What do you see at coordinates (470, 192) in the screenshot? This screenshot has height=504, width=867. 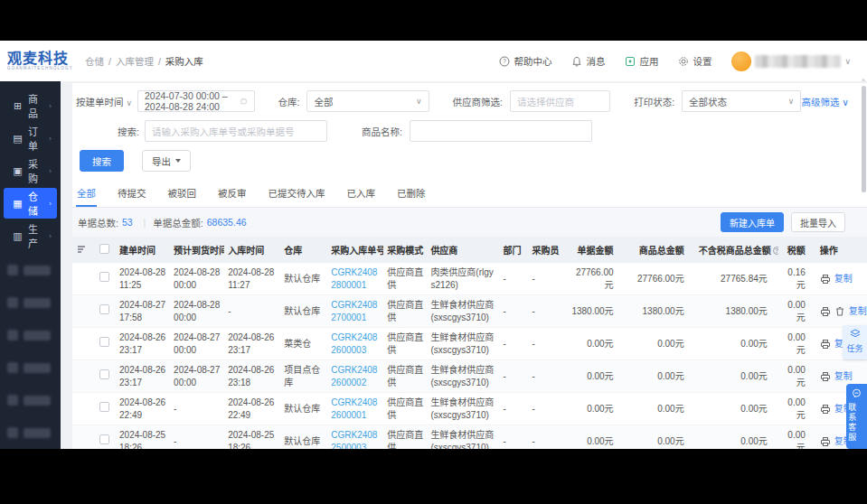 I see `status-tabs: 全部待提交被驳回被反审已提交待入库已入库已删除` at bounding box center [470, 192].